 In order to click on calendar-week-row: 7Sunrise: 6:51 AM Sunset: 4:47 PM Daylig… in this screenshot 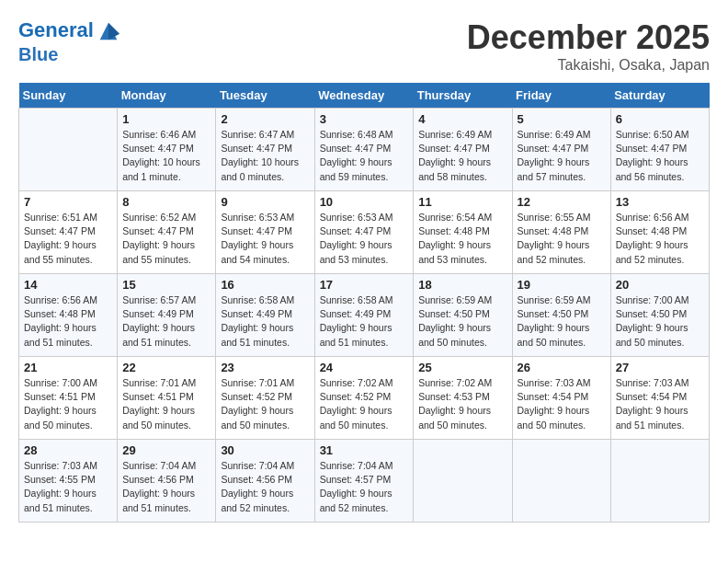, I will do `click(364, 233)`.